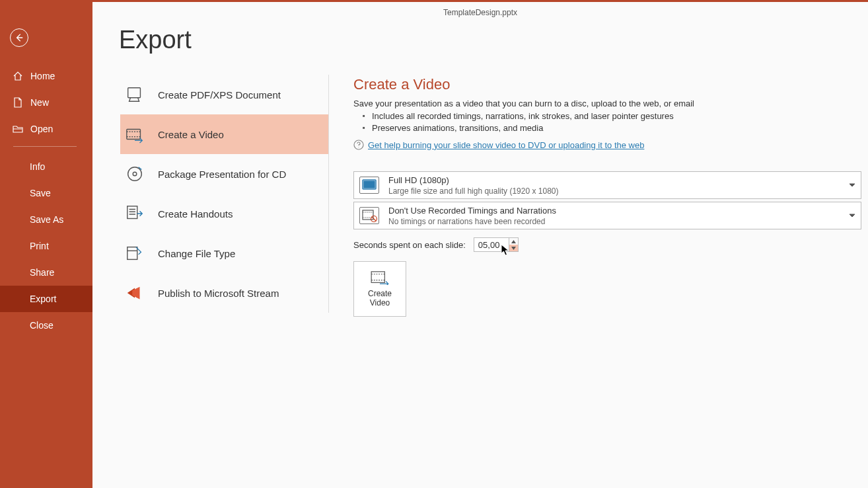  Describe the element at coordinates (46, 167) in the screenshot. I see `sidebar-item-info: Info` at that location.